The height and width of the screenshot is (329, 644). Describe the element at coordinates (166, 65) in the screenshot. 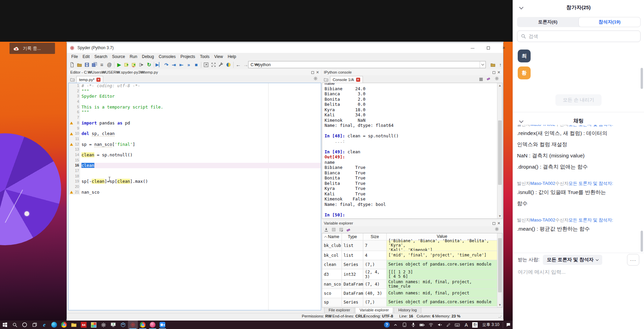

I see `step-over-icon: ↷` at that location.